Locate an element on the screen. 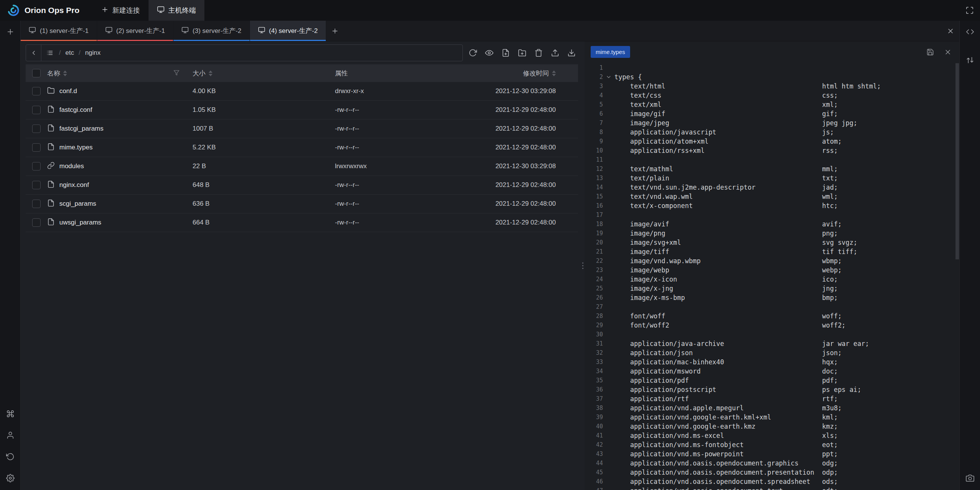 The width and height of the screenshot is (980, 490). code-line-17: 17 is located at coordinates (772, 215).